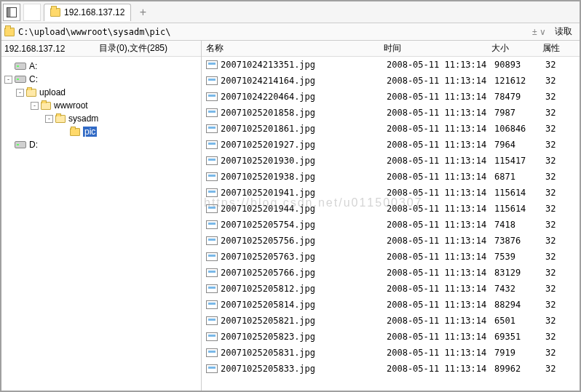 This screenshot has width=581, height=392. What do you see at coordinates (304, 225) in the screenshot?
I see `file-name: 20071025205754.jpg` at bounding box center [304, 225].